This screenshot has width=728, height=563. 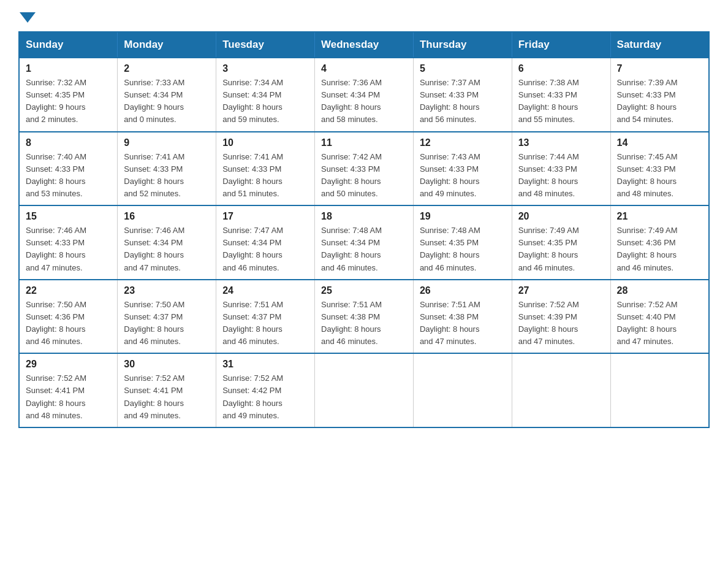 I want to click on calendar-cell: 1 Sunrise: 7:32 AMSunset: 4:35 PMDayligh…, so click(x=69, y=94).